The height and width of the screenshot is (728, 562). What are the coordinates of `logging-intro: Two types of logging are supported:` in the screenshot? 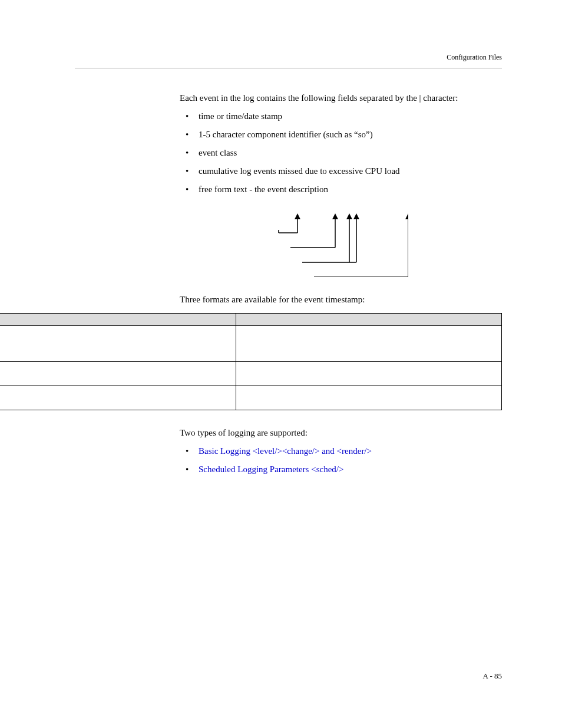 It's located at (340, 433).